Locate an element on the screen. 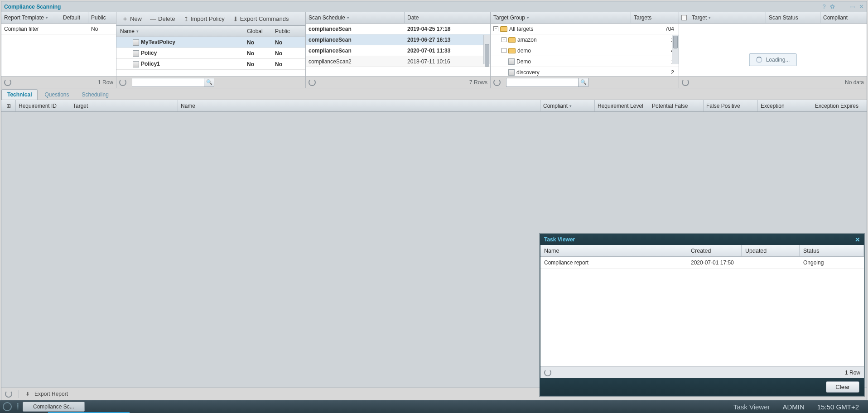 This screenshot has width=868, height=413. row-count: 1 Row is located at coordinates (106, 82).